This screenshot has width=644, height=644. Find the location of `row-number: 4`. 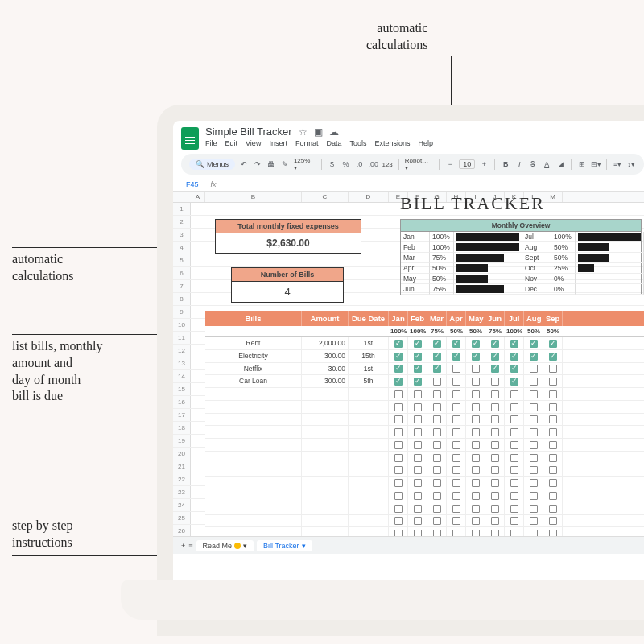

row-number: 4 is located at coordinates (182, 248).